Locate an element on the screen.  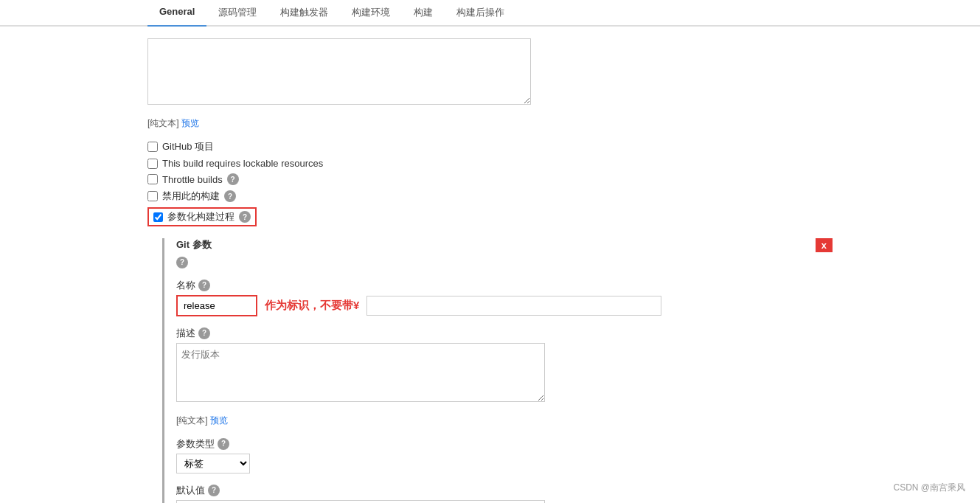
description-plain-text-label: [纯文本] is located at coordinates (192, 420).